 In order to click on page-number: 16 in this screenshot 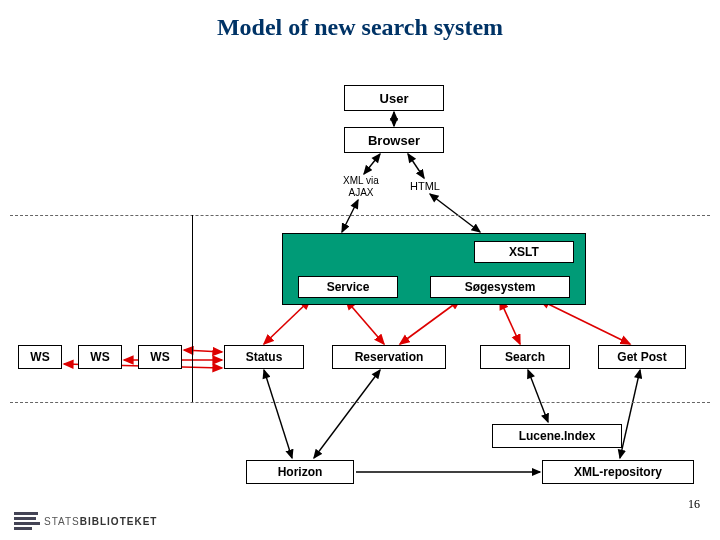, I will do `click(694, 504)`.